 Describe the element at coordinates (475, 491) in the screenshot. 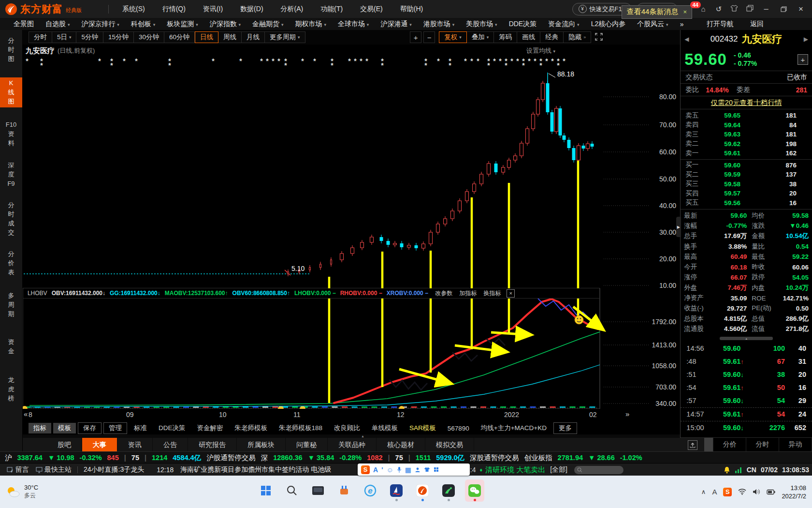

I see `taskbar-icon-wechat` at that location.